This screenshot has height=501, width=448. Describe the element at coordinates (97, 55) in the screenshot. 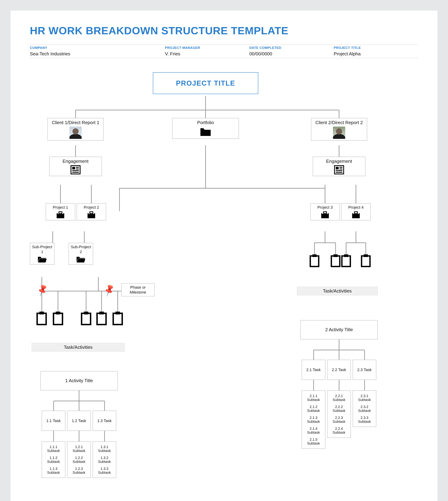

I see `company-value: Sea-Tech Industries` at that location.